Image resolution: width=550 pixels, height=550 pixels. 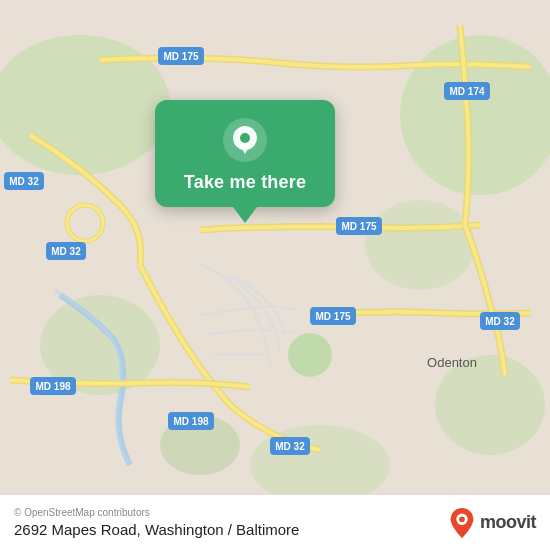 What do you see at coordinates (508, 522) in the screenshot?
I see `moovit-wordmark: moovit` at bounding box center [508, 522].